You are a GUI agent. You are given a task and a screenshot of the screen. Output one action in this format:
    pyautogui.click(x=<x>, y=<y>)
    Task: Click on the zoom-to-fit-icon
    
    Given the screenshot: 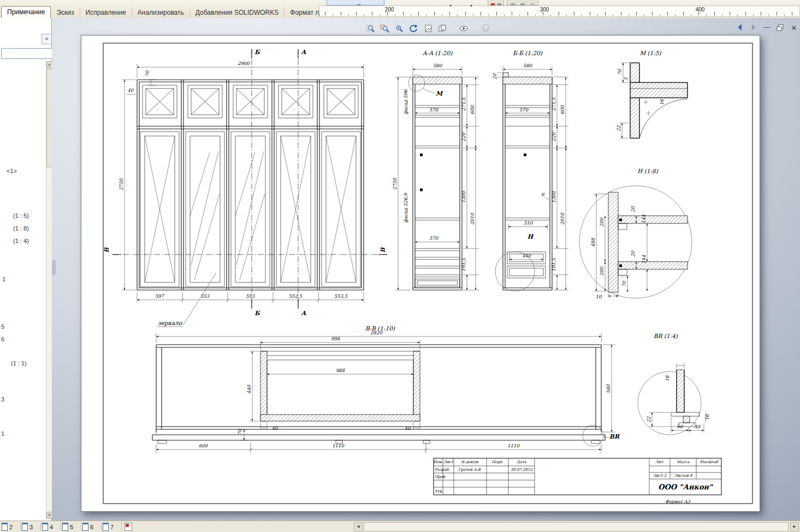 What is the action you would take?
    pyautogui.click(x=371, y=28)
    